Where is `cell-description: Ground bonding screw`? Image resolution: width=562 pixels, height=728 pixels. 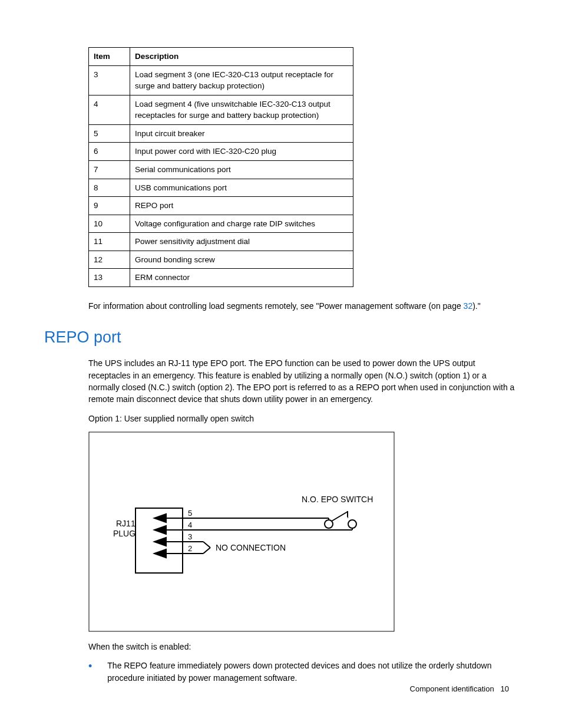
cell-description: Ground bonding screw is located at coordinates (242, 259).